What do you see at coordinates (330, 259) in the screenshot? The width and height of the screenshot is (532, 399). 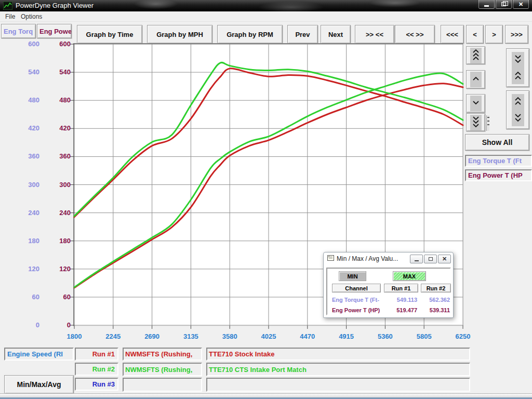 I see `minmax-window-icon` at bounding box center [330, 259].